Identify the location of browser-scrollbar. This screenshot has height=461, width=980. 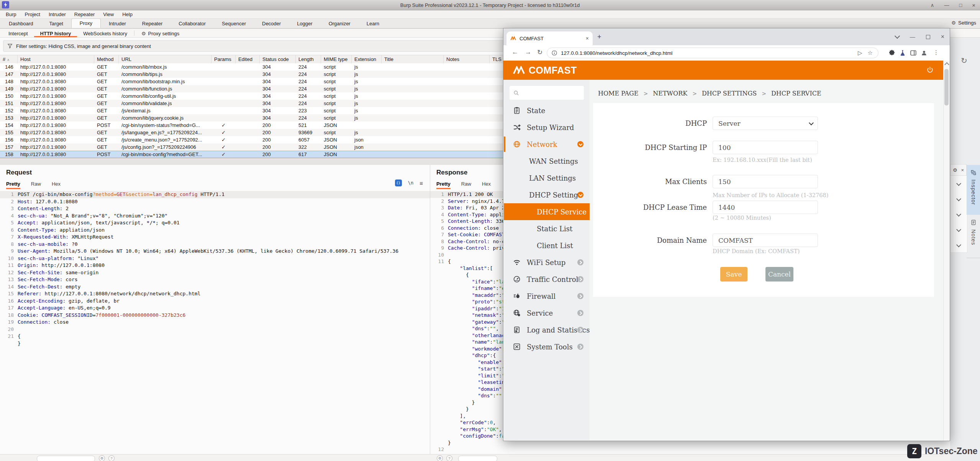
(946, 250).